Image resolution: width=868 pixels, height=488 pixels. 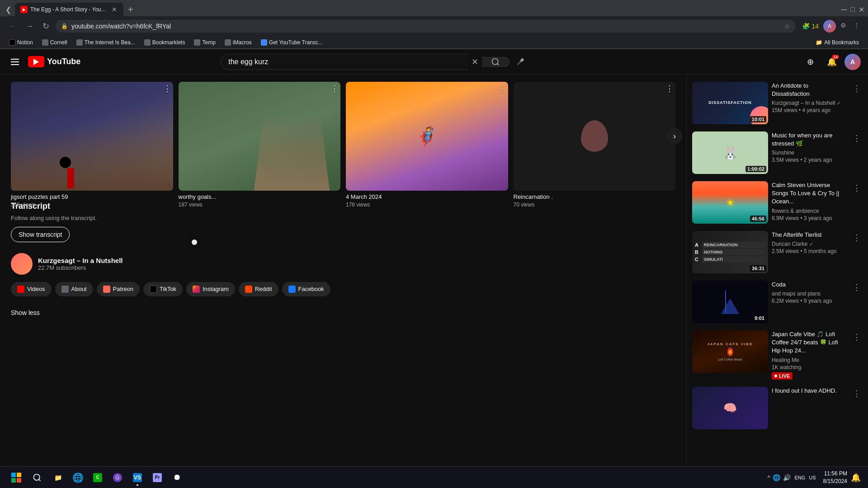 What do you see at coordinates (502, 89) in the screenshot?
I see `video-menu-button-3: ⋮` at bounding box center [502, 89].